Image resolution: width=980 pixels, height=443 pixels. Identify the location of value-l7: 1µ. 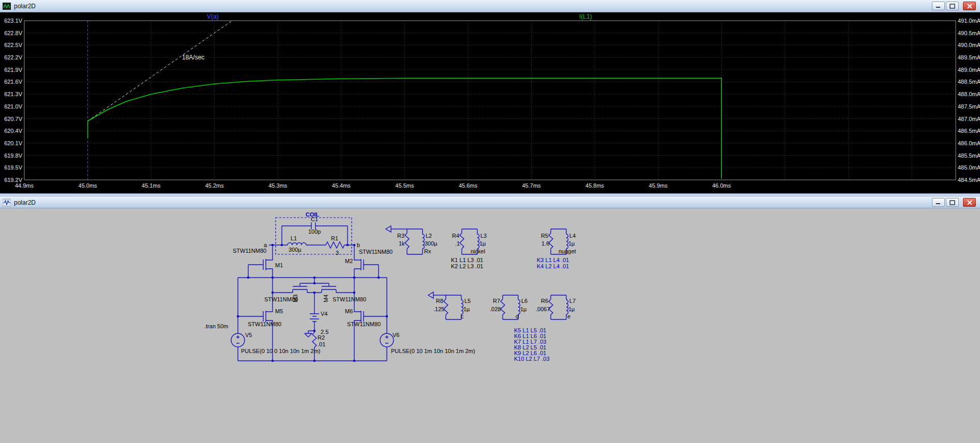
(572, 309).